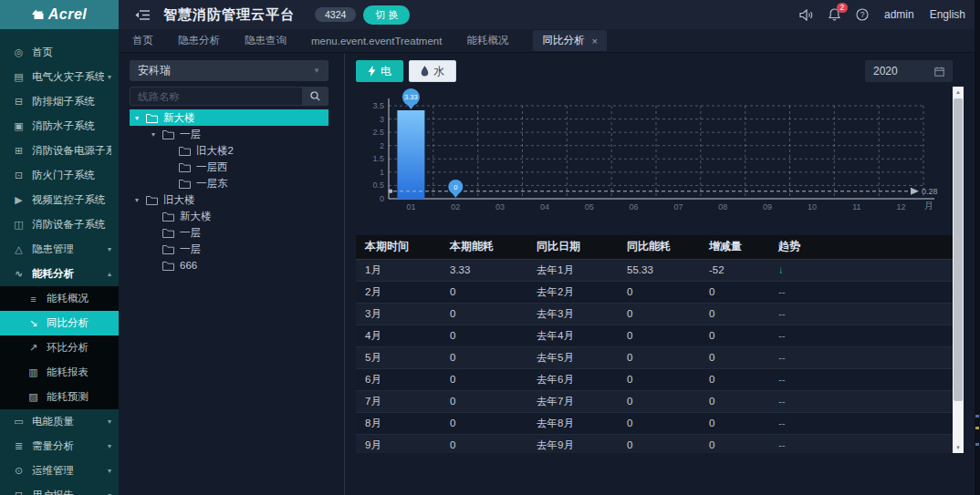  Describe the element at coordinates (977, 248) in the screenshot. I see `window-scrollbar` at that location.